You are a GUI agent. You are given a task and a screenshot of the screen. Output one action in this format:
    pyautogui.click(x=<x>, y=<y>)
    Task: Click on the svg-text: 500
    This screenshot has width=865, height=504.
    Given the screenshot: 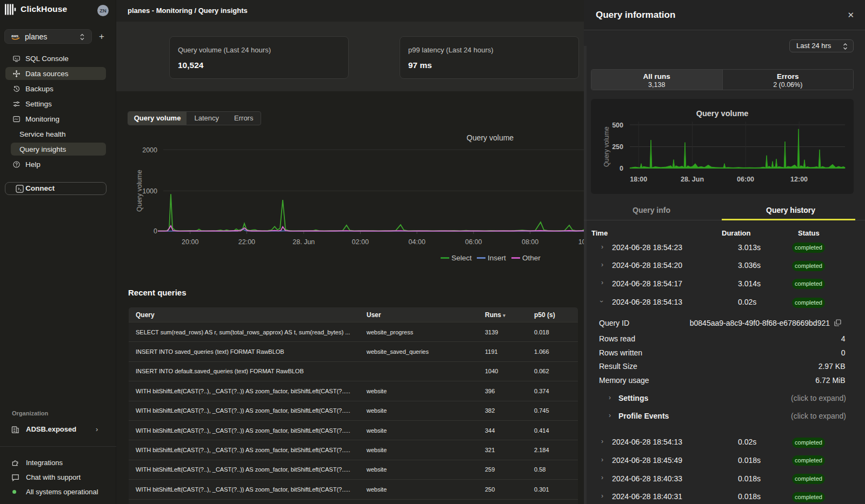 What is the action you would take?
    pyautogui.click(x=617, y=125)
    